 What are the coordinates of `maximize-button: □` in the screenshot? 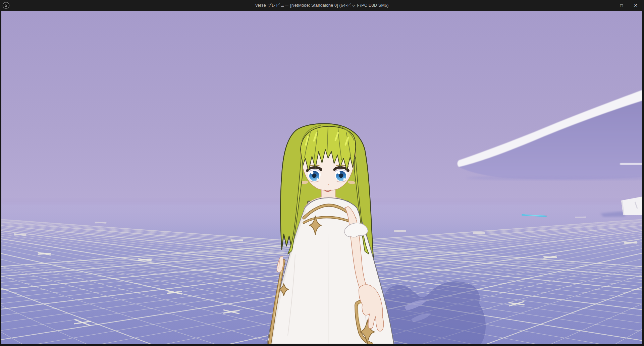 It's located at (622, 5).